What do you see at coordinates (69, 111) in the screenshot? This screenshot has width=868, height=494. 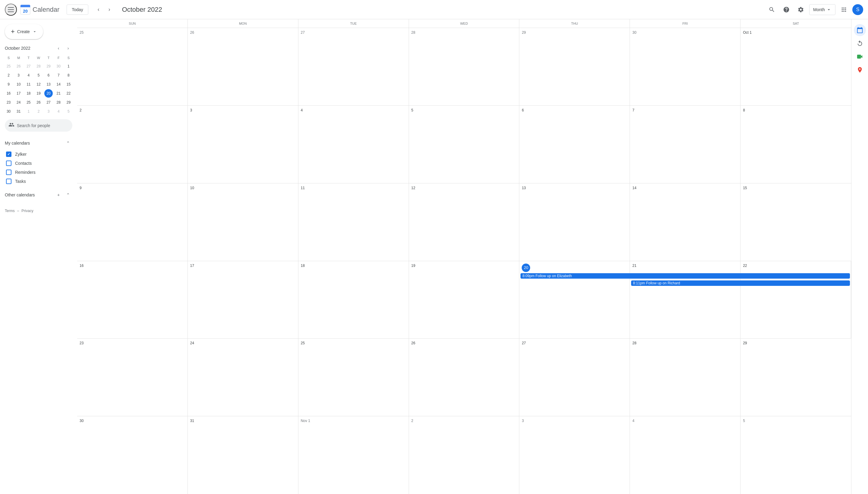 I see `mini-cal-date: 5` at bounding box center [69, 111].